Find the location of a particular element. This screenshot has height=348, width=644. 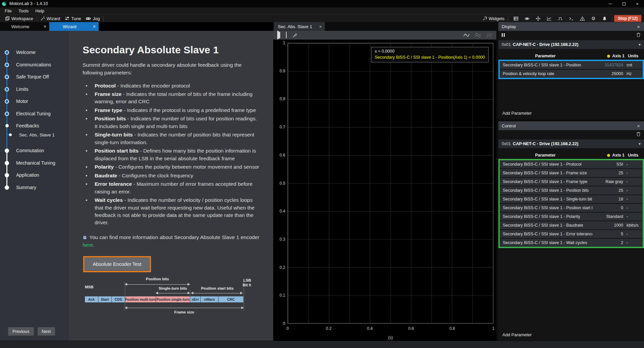

stop-button: Stop (F12) is located at coordinates (628, 18).